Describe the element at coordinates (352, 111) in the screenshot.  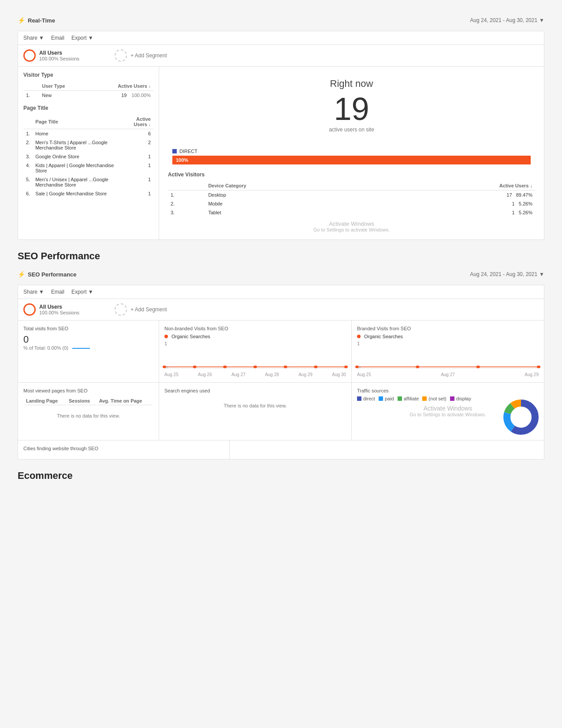
I see `right-now-section: Right now 19 active users on site` at that location.